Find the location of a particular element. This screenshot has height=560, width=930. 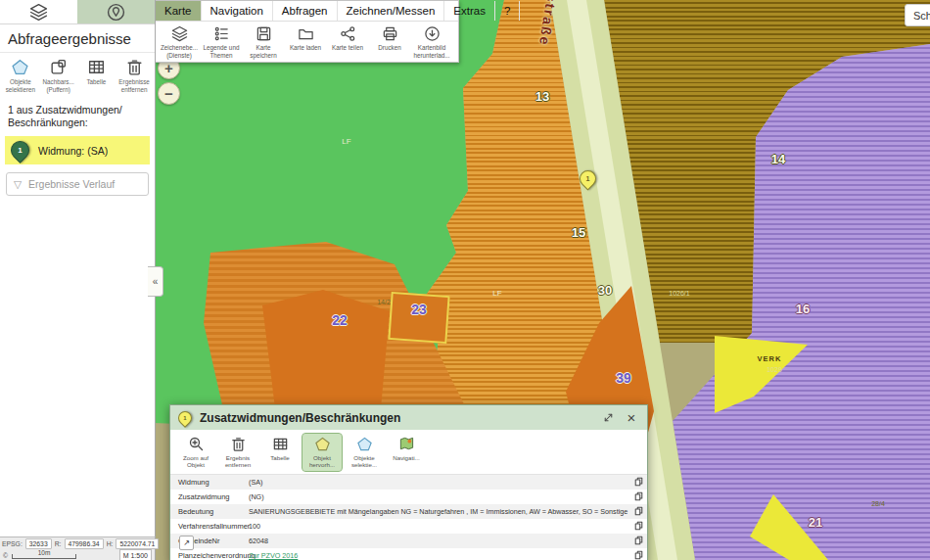

share-icon is located at coordinates (349, 33).